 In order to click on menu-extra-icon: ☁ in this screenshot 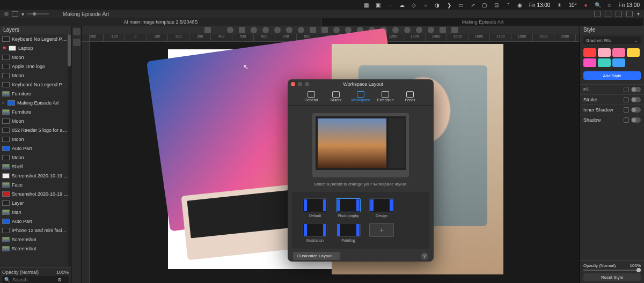, I will do `click(402, 5)`.